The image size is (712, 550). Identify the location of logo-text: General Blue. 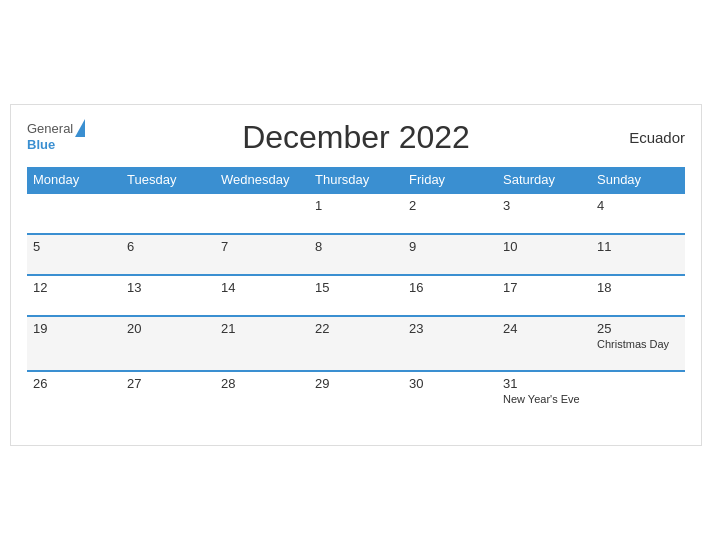
(50, 136).